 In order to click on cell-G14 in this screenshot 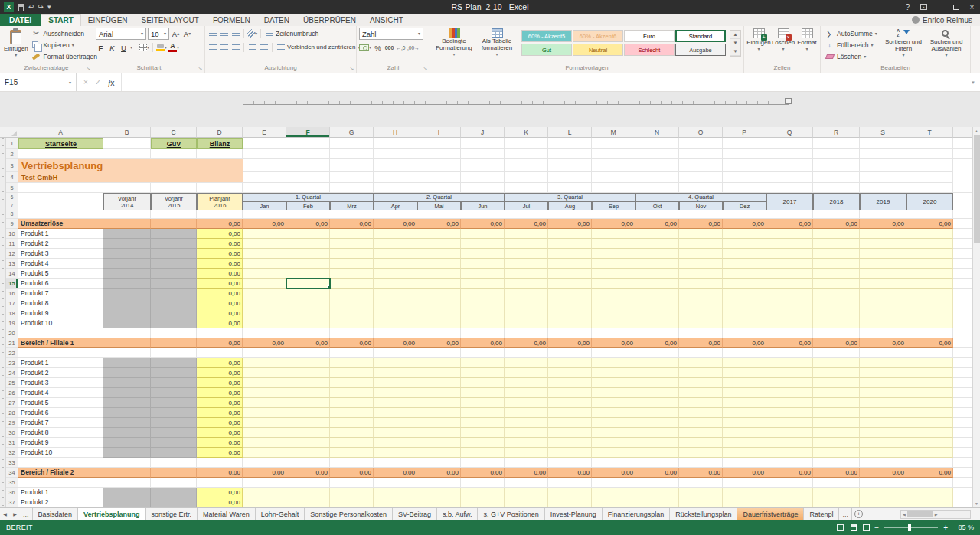, I will do `click(352, 274)`.